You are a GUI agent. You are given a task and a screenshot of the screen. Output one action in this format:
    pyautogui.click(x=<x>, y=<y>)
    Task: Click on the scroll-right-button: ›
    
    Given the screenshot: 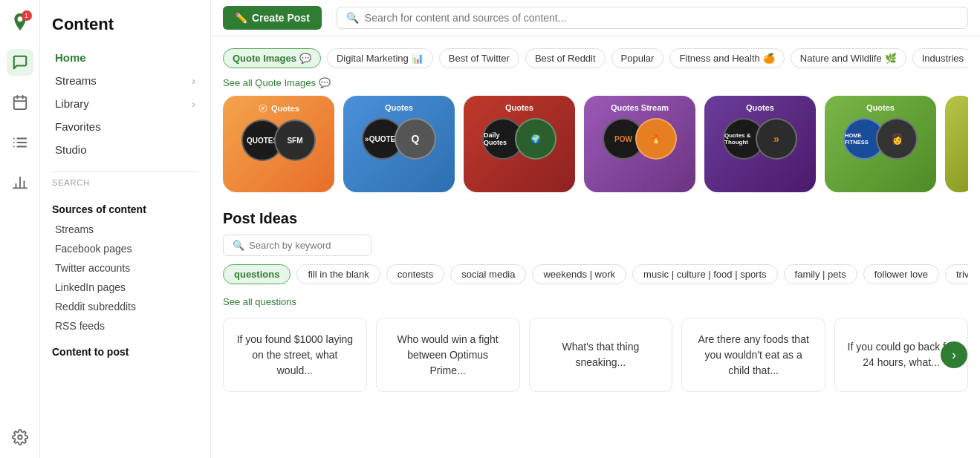 What is the action you would take?
    pyautogui.click(x=954, y=355)
    